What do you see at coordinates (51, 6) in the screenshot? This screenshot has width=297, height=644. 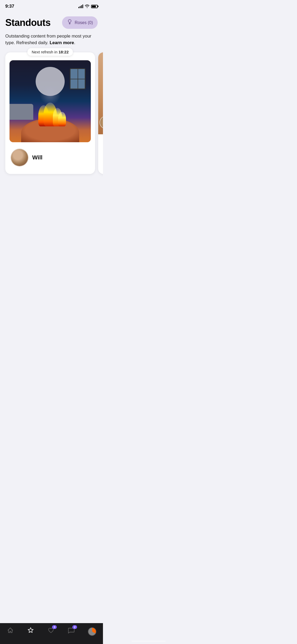 I see `status-bar: 9:37` at bounding box center [51, 6].